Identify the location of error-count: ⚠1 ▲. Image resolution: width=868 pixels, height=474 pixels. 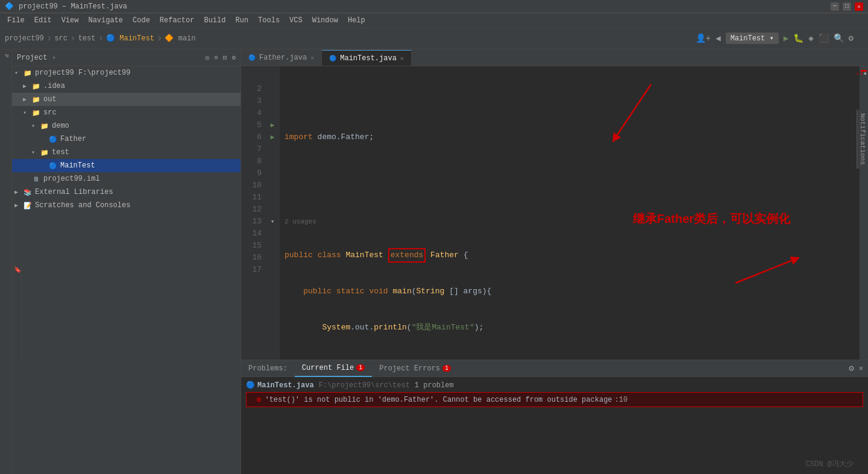
(861, 73).